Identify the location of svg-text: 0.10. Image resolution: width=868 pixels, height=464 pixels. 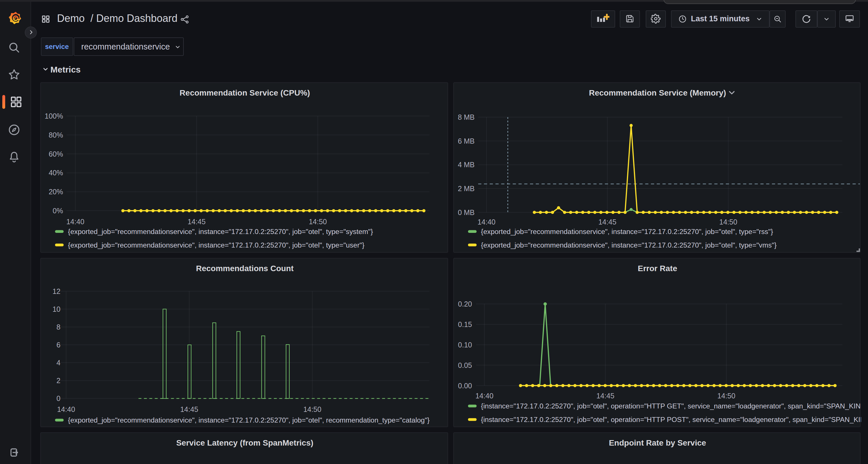
(465, 345).